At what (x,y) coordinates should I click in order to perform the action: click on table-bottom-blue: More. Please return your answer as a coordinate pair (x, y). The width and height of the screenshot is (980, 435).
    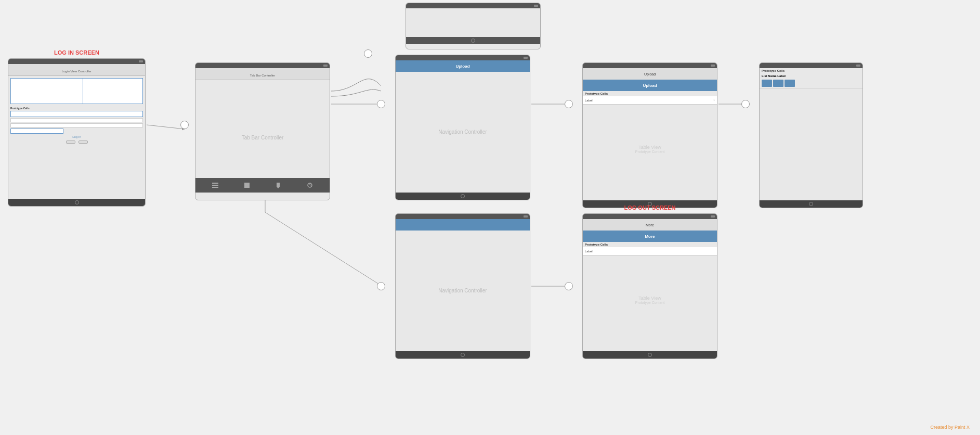
    Looking at the image, I should click on (650, 236).